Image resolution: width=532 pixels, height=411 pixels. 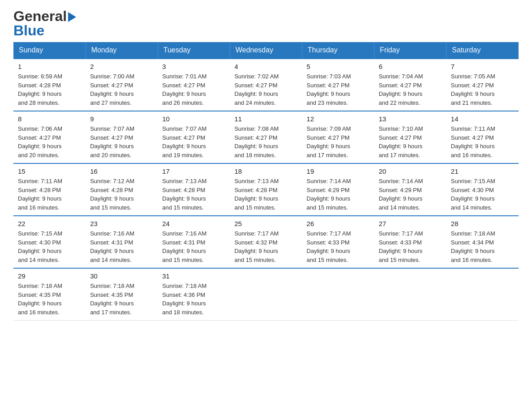 I want to click on calendar-cell: 17Sunrise: 7:13 AMSunset: 4:28 PMDayligh…, so click(x=193, y=190).